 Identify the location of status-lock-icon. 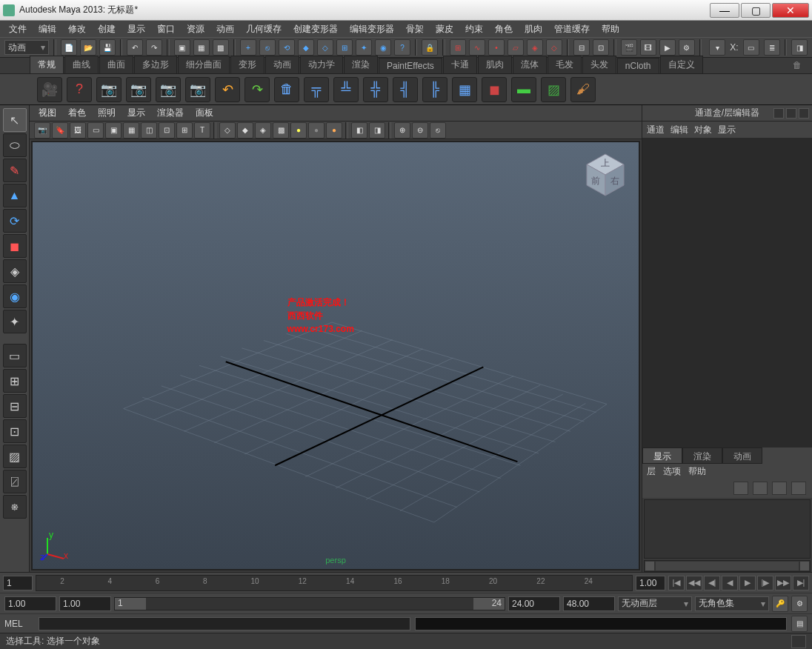
(799, 642).